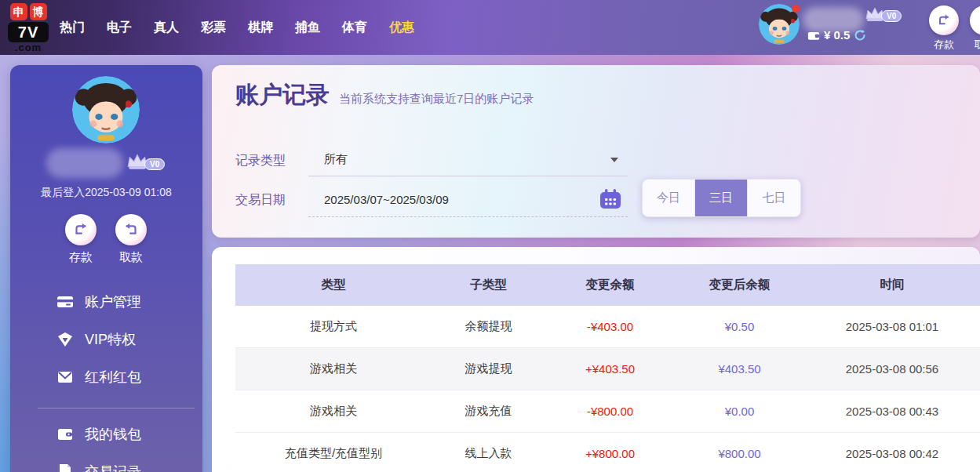 The width and height of the screenshot is (980, 472). Describe the element at coordinates (490, 27) in the screenshot. I see `top-navbar: 申 博 7V .com 热门 电子 真人 彩票 棋牌 捕鱼 体育 优惠` at that location.